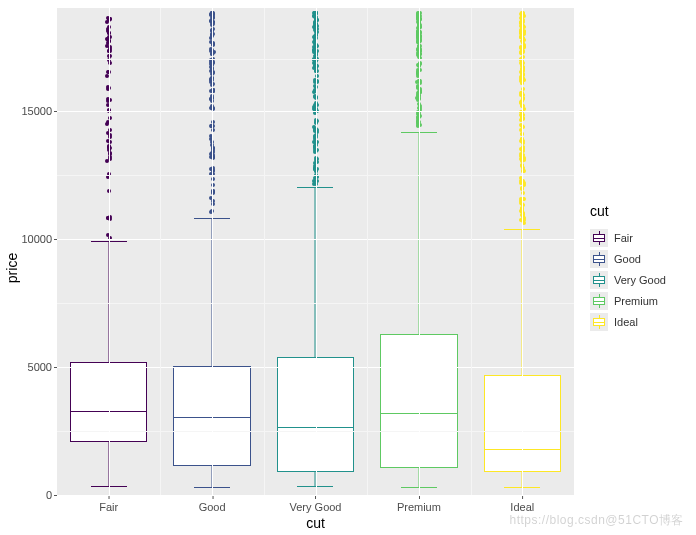 The width and height of the screenshot is (696, 535). I want to click on legend-item-good: Good, so click(641, 258).